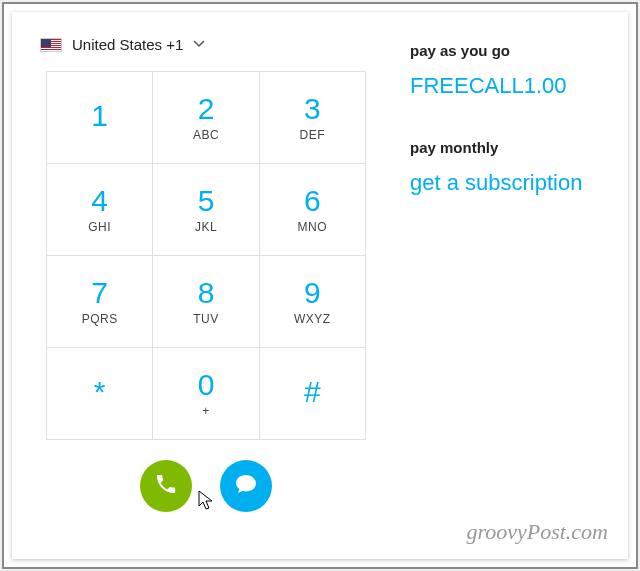 The image size is (640, 571). Describe the element at coordinates (100, 118) in the screenshot. I see `key-1: 1` at that location.